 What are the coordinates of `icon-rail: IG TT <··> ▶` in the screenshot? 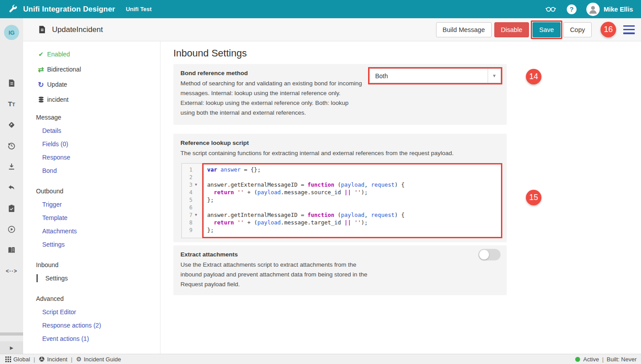 It's located at (12, 186).